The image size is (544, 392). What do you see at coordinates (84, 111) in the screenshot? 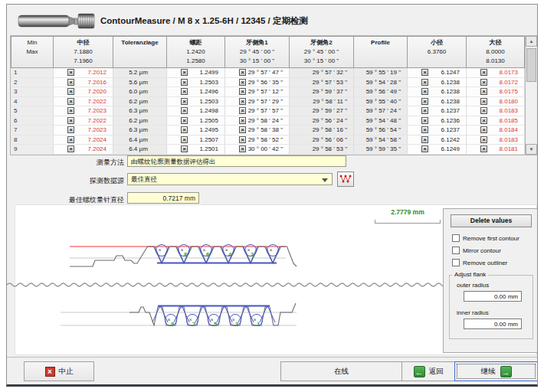
I see `table-cell: 7.2023` at bounding box center [84, 111].